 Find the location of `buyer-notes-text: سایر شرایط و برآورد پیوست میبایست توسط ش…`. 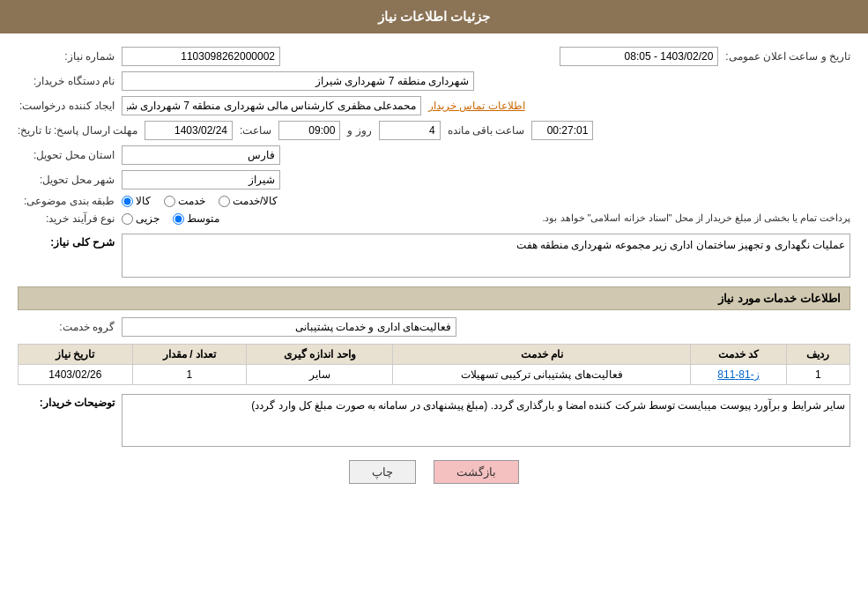

buyer-notes-text: سایر شرایط و برآورد پیوست میبایست توسط ش… is located at coordinates (548, 405).